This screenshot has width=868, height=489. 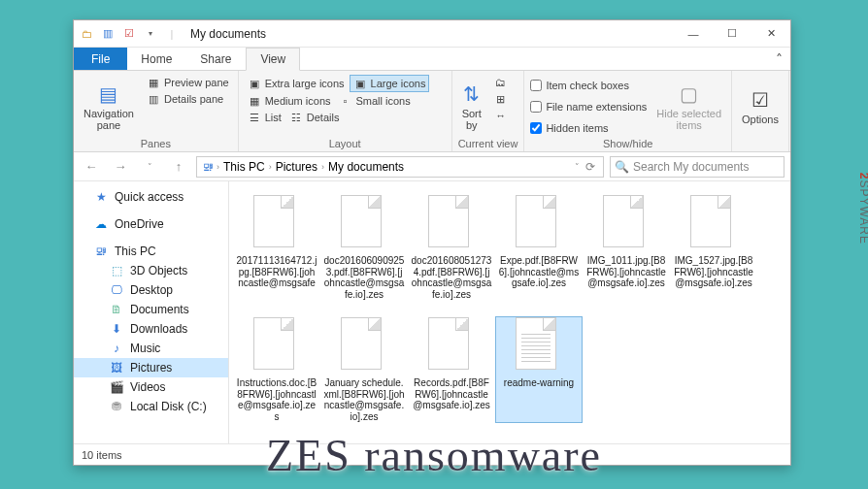 I want to click on back-button: ←, so click(x=91, y=167).